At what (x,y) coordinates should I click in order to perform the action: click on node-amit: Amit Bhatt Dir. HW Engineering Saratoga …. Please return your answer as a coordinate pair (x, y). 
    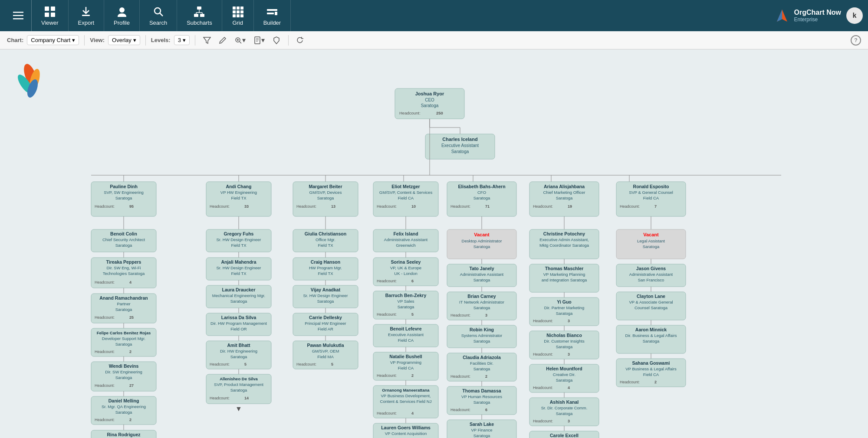
    Looking at the image, I should click on (239, 355).